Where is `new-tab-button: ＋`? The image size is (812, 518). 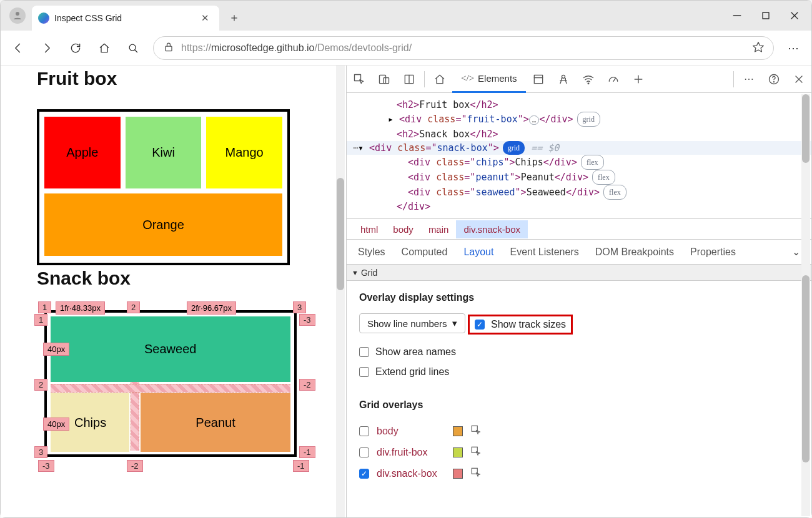 new-tab-button: ＋ is located at coordinates (234, 17).